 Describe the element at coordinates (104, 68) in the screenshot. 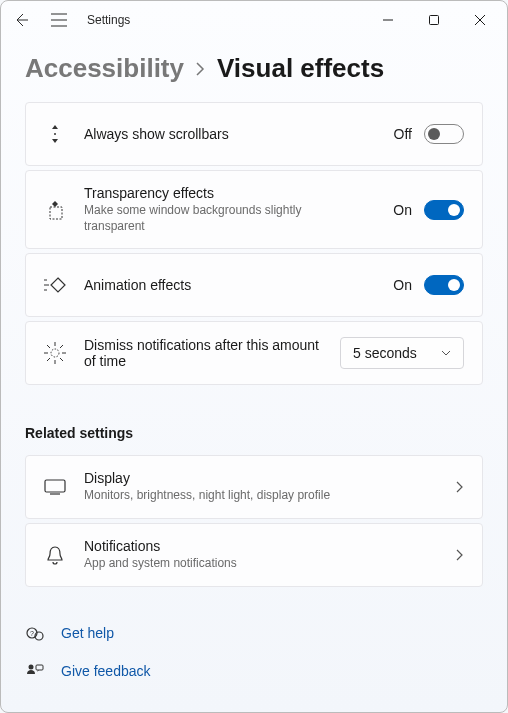

I see `breadcrumb-parent: Accessibility` at that location.